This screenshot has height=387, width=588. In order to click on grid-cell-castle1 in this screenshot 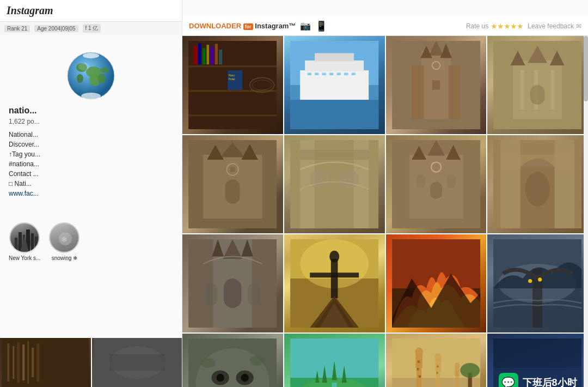, I will do `click(437, 85)`.